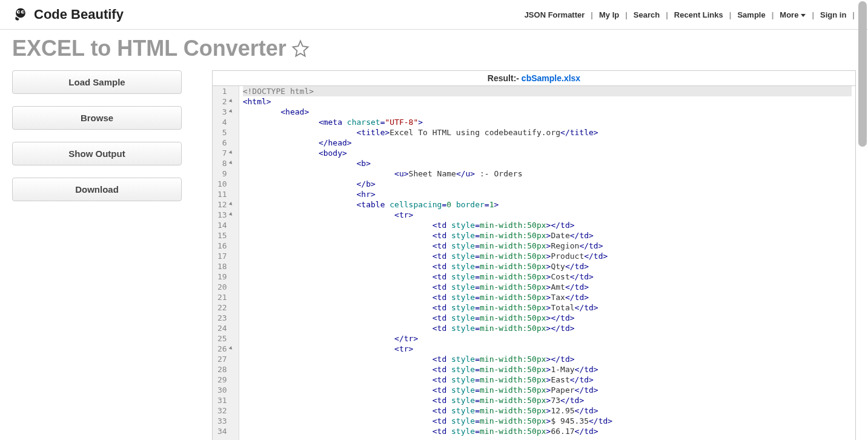  What do you see at coordinates (548, 153) in the screenshot?
I see `code-line: <body>` at bounding box center [548, 153].